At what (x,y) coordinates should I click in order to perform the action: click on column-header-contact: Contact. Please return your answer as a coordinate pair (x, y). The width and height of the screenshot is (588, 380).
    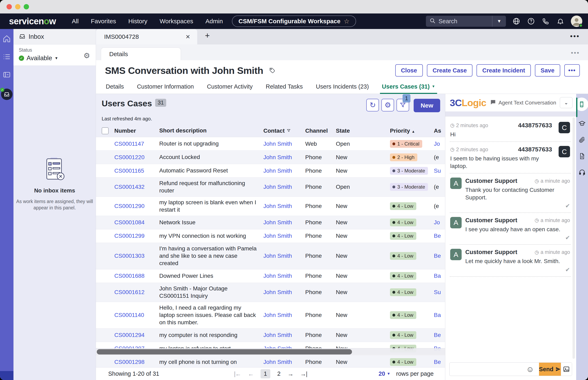
    Looking at the image, I should click on (284, 131).